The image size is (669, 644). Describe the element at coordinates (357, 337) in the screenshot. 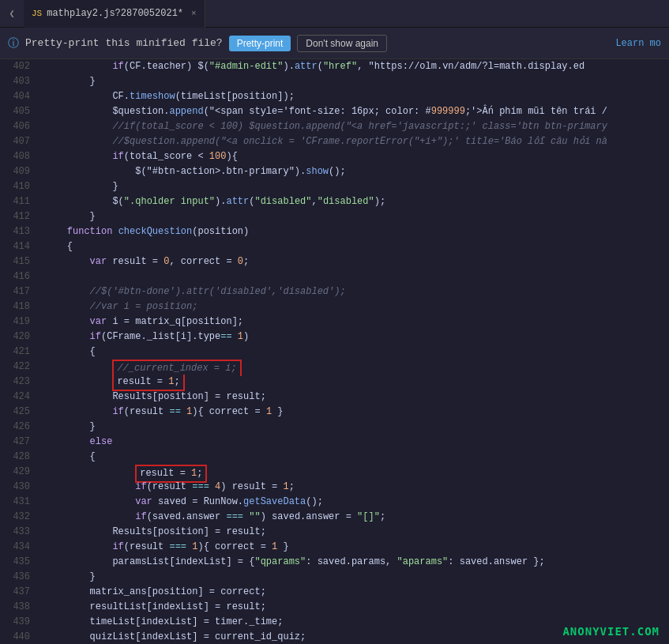

I see `code-line: if(CFrame._list[i].type== 1)` at that location.